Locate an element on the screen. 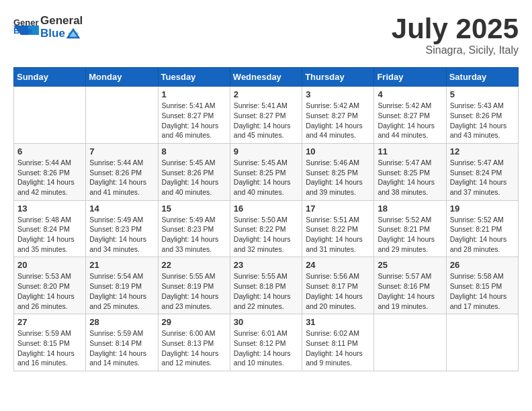 The height and width of the screenshot is (411, 532). day-number: 13 is located at coordinates (50, 208).